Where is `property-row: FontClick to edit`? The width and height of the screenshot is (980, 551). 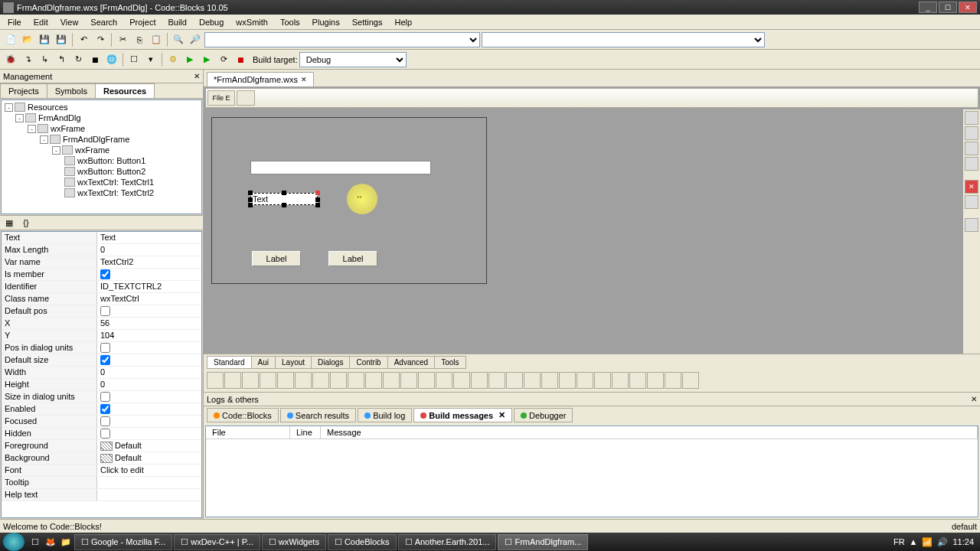 property-row: FontClick to edit is located at coordinates (101, 471).